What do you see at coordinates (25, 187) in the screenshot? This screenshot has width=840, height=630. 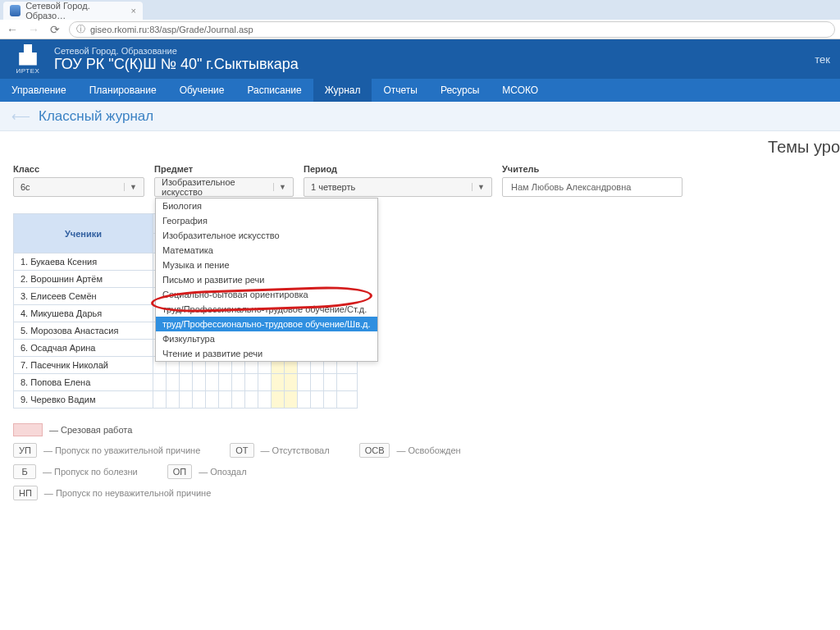 I see `class-value: 6с` at bounding box center [25, 187].